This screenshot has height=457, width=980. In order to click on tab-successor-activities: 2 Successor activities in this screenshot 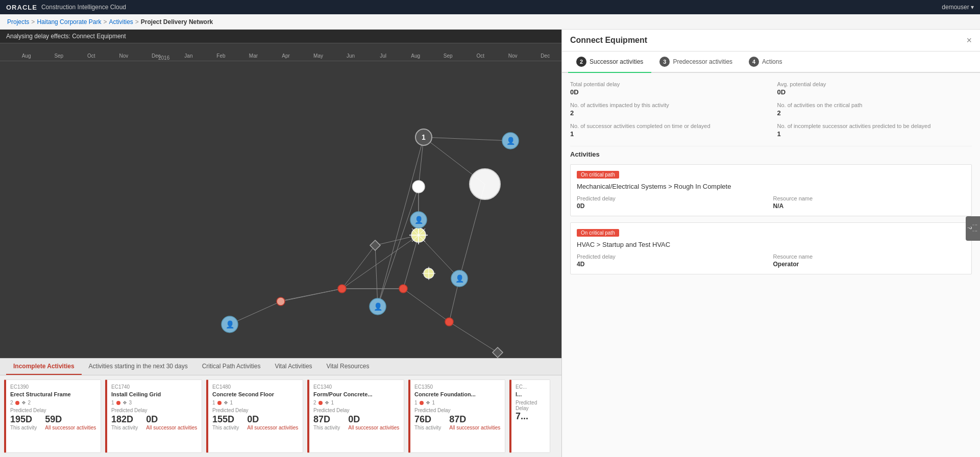, I will do `click(609, 62)`.